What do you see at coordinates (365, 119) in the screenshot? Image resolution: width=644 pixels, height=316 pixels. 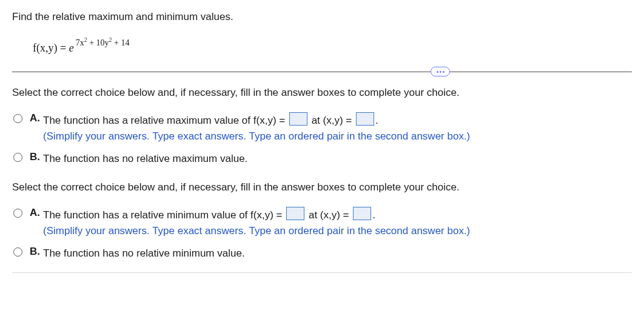 I see `answer-box-max-point` at bounding box center [365, 119].